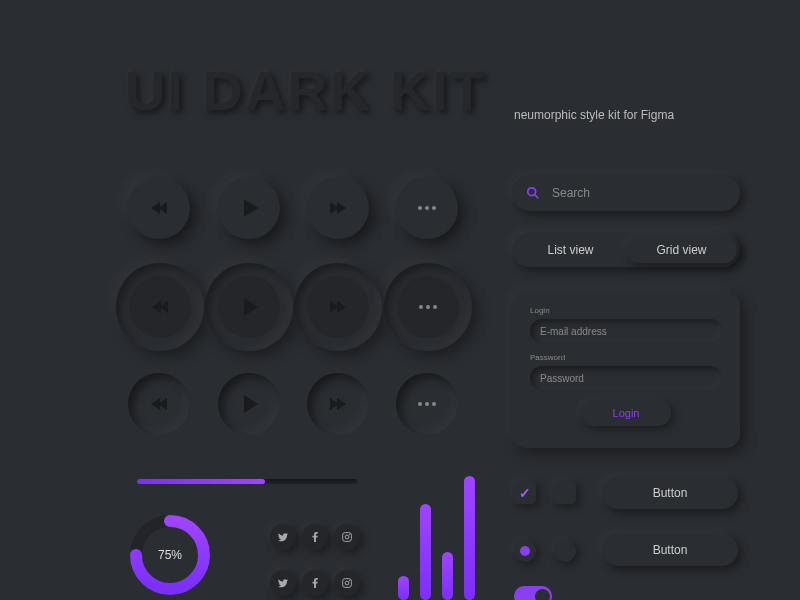 This screenshot has width=800, height=600. I want to click on checkbox-unchecked, so click(565, 493).